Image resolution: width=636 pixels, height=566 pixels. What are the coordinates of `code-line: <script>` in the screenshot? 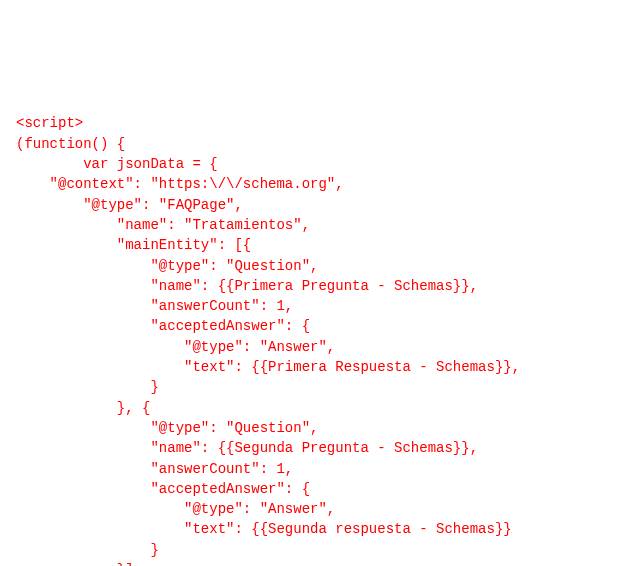 It's located at (50, 123).